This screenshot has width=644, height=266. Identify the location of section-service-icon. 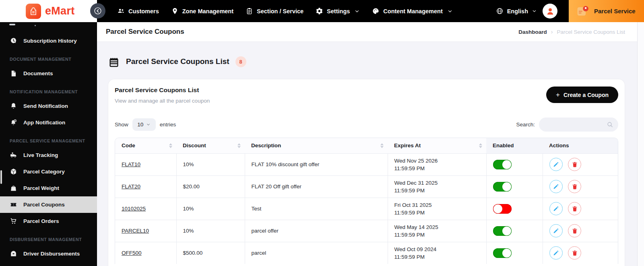
(250, 11).